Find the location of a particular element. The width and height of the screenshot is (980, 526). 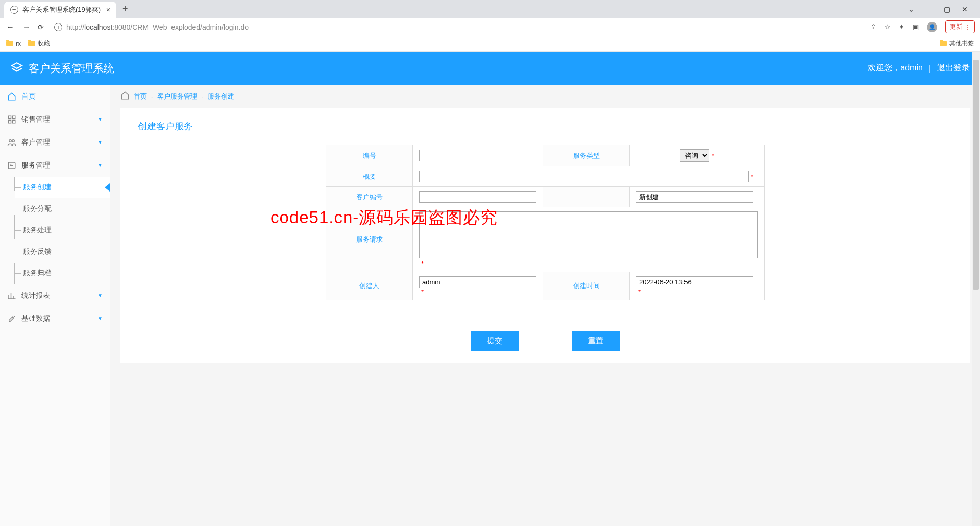

sidebar-item-home: 首页 is located at coordinates (55, 96).